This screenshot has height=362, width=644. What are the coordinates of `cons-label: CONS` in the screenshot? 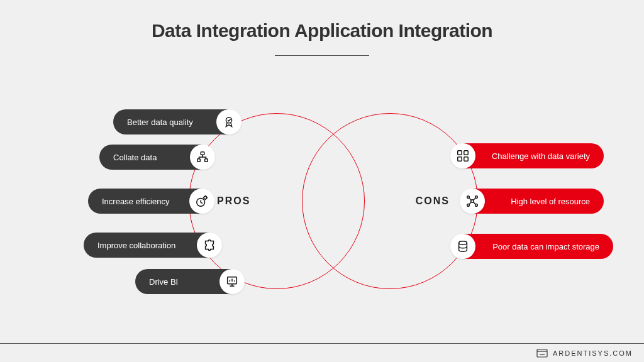 It's located at (433, 201).